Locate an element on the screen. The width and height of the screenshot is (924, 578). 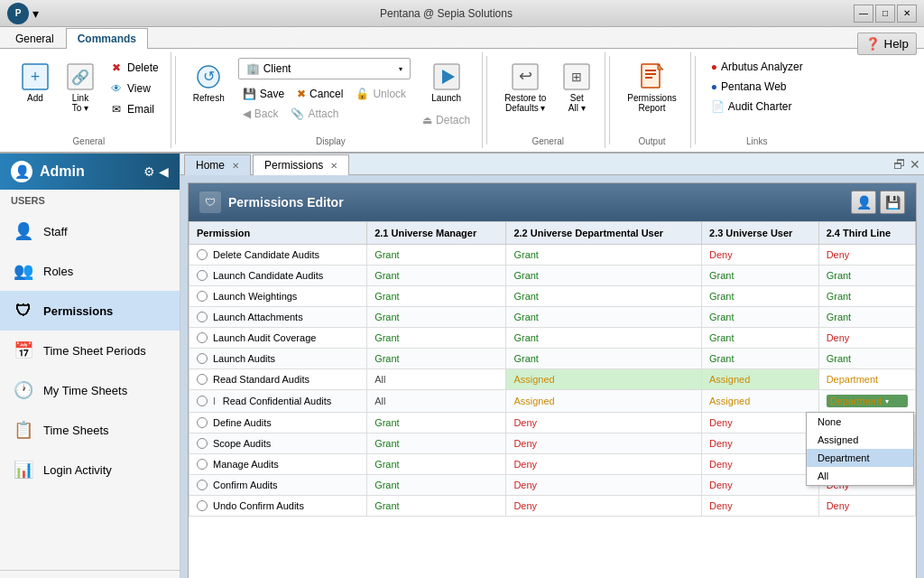
minimize-button: — is located at coordinates (864, 14).